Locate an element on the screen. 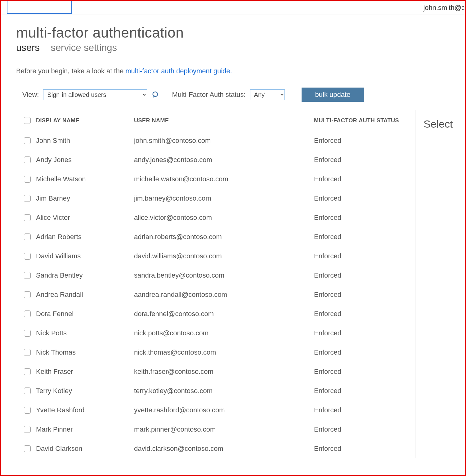  cell-user-name: adrian.roberts@contoso.com is located at coordinates (224, 237).